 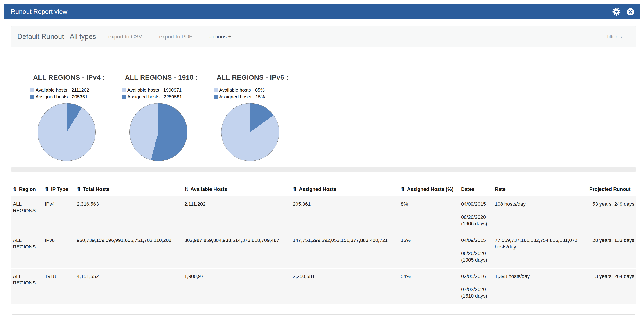 I want to click on cell-assigned-hosts: 147,751,299,292,053,151,377,883,400,721, so click(x=345, y=250).